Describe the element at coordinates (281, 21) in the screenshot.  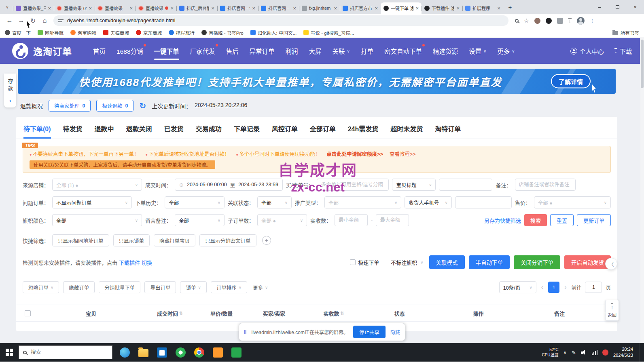
I see `address-bar: dywebs.1tsoft.com/douyin-web/pages/trade…` at that location.